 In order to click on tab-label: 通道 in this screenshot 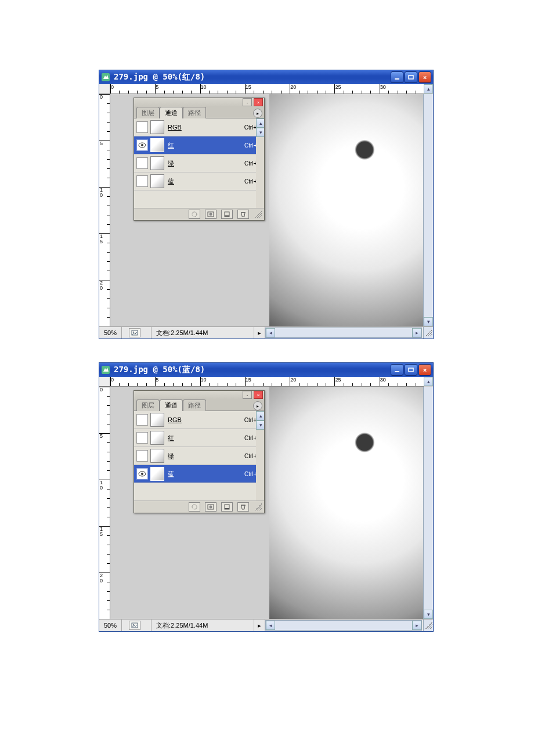, I will do `click(171, 113)`.